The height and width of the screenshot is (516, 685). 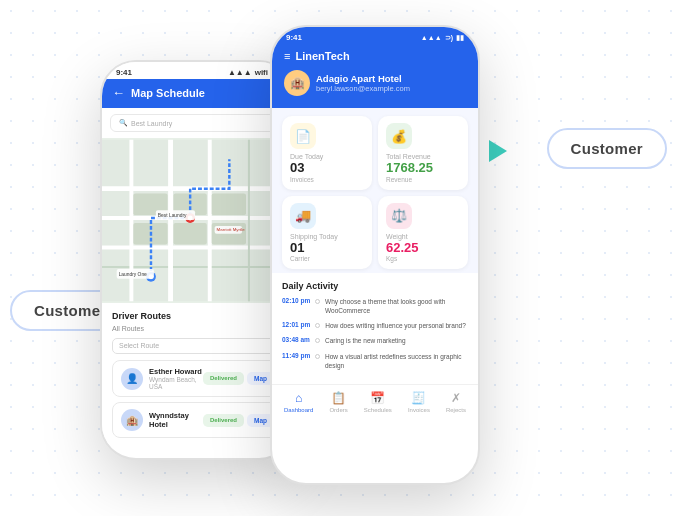 I want to click on nav-item-invoices: 🧾 Invoices, so click(x=419, y=402).